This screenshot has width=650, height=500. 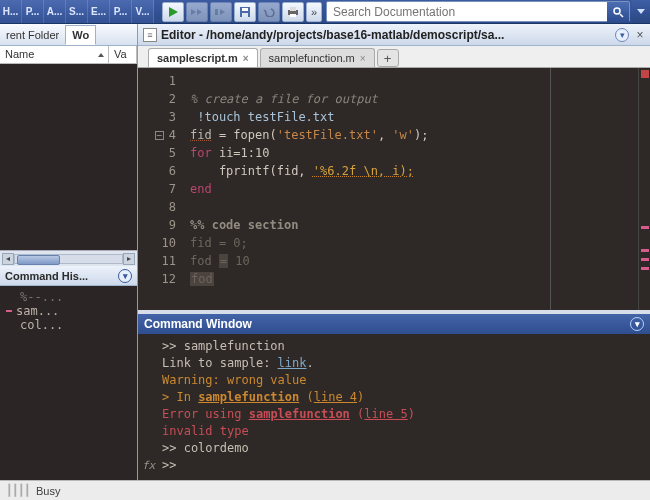 I want to click on search-icon, so click(x=618, y=12).